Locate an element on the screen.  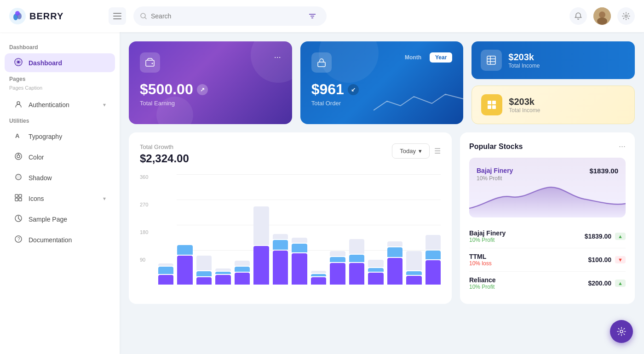
stocks-title: Popular Stocks is located at coordinates (496, 147).